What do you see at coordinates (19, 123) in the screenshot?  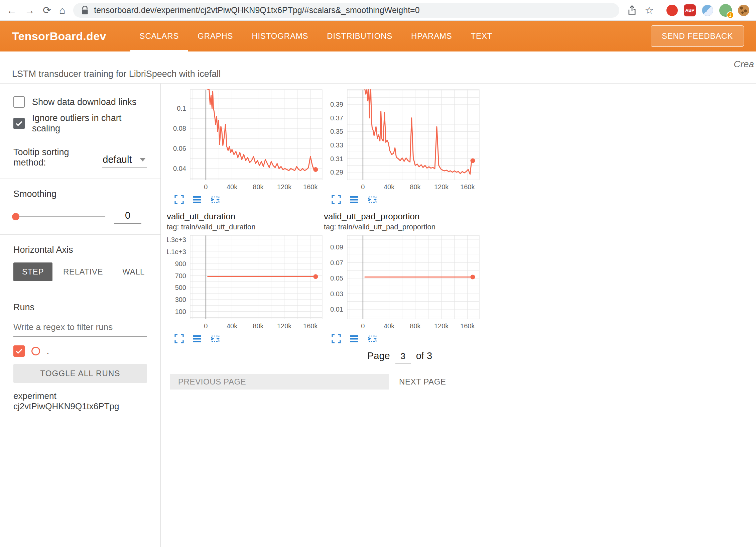 I see `ignore-outliers-checkbox` at bounding box center [19, 123].